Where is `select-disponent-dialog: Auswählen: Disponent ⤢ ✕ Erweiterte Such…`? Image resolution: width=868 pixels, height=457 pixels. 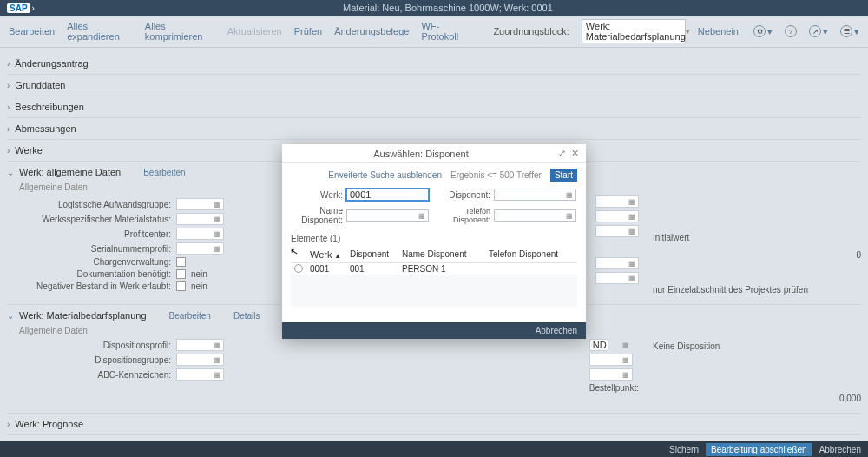 select-disponent-dialog: Auswählen: Disponent ⤢ ✕ Erweiterte Such… is located at coordinates (434, 242).